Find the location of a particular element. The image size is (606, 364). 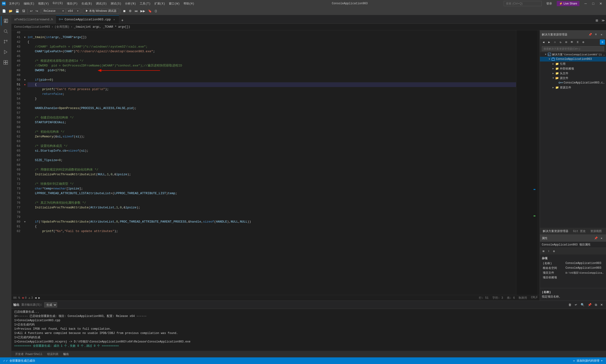

menu-extensions: 扩展(X) is located at coordinates (160, 4).